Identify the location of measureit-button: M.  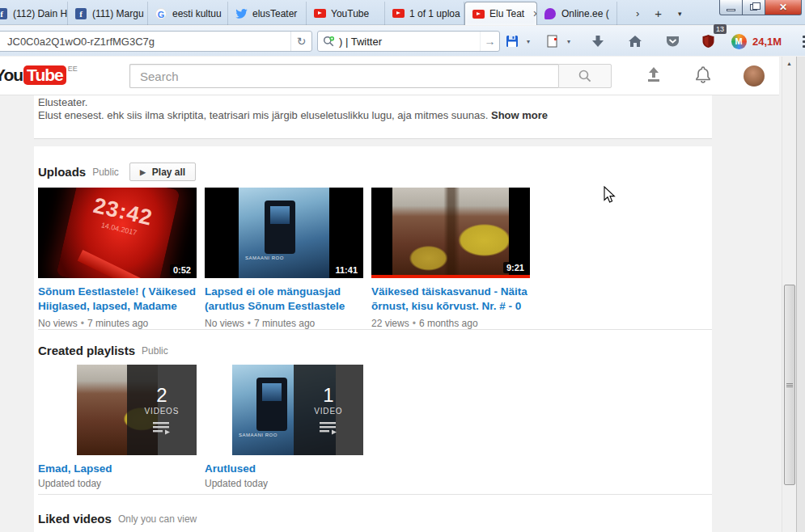
(739, 41).